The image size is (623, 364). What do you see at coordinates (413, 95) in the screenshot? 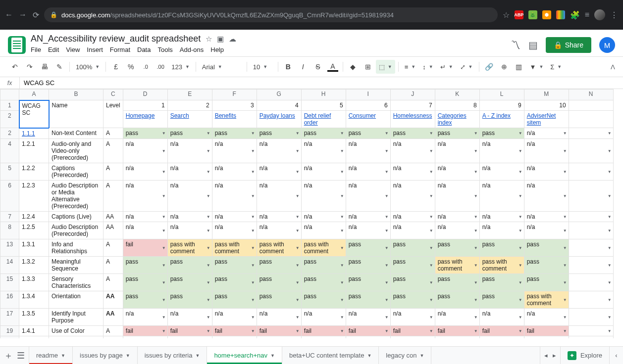
I see `column-header-J: J` at bounding box center [413, 95].